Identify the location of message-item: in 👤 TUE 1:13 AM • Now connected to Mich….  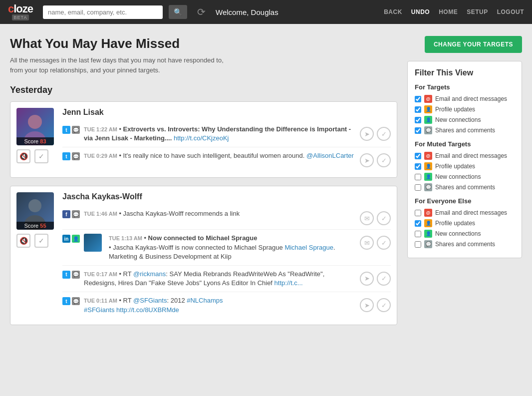
(227, 248).